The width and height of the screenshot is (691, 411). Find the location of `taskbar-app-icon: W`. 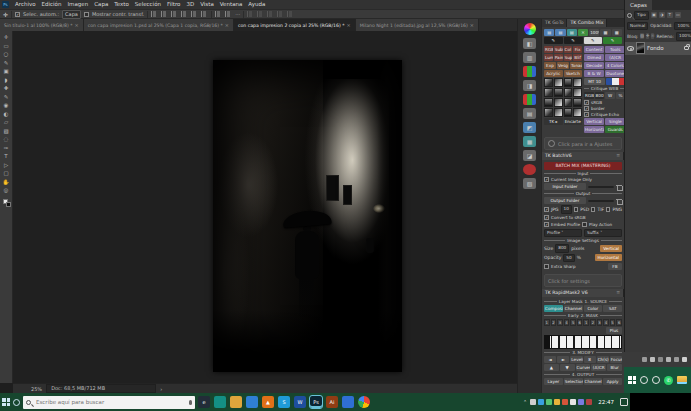

taskbar-app-icon: W is located at coordinates (300, 402).